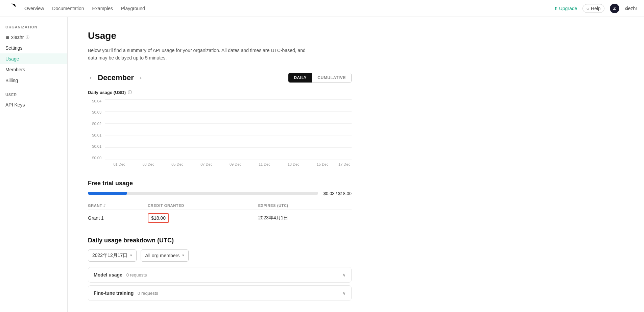 Image resolution: width=644 pixels, height=312 pixels. I want to click on settings-label: Settings, so click(14, 48).